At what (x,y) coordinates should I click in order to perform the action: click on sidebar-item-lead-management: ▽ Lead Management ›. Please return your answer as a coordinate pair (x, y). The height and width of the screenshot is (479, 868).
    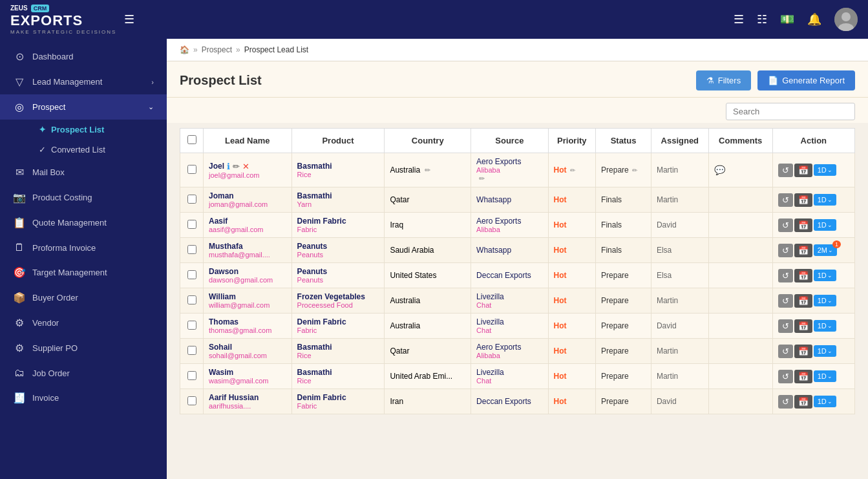
    Looking at the image, I should click on (83, 81).